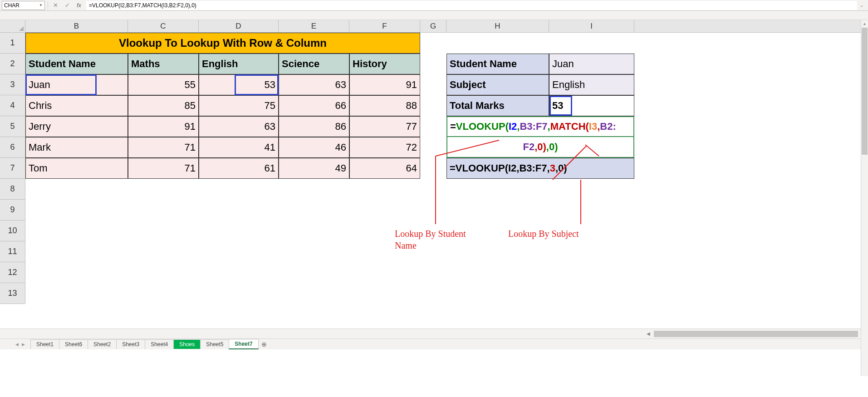 This screenshot has width=868, height=397. I want to click on row-head-8: 8, so click(13, 189).